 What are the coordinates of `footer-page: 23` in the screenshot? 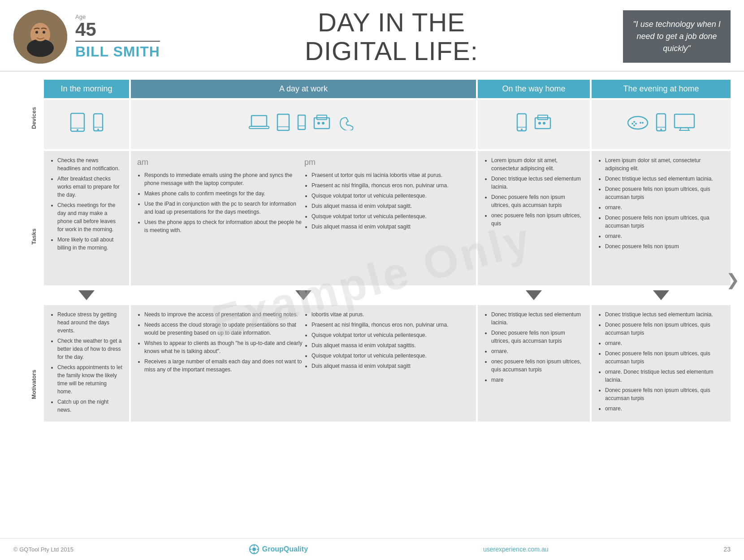 It's located at (727, 549).